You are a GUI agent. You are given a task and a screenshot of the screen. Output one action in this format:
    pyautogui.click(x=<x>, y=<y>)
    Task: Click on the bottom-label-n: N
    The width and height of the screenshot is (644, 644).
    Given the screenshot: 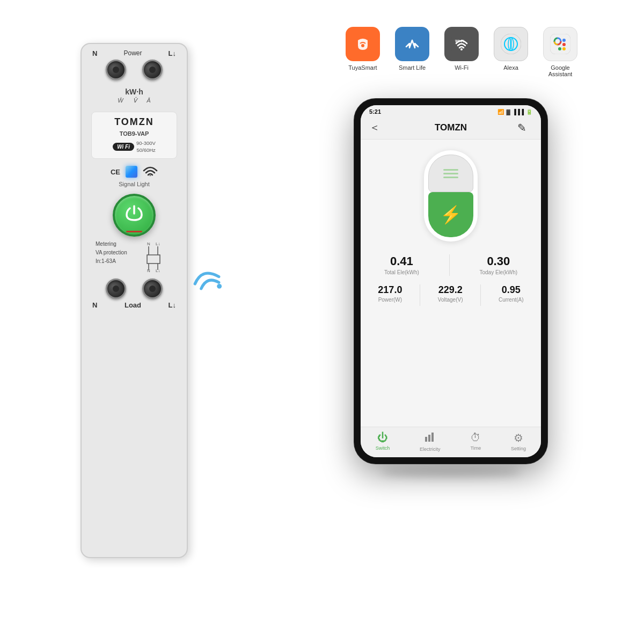 What is the action you would take?
    pyautogui.click(x=94, y=305)
    